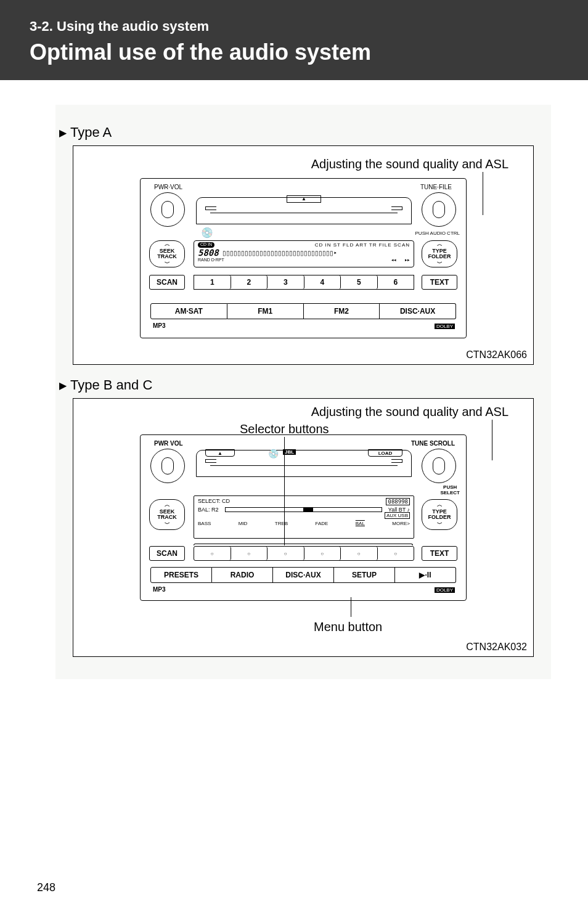 This screenshot has height=909, width=588. Describe the element at coordinates (168, 466) in the screenshot. I see `pwr-vol-knob-b` at that location.